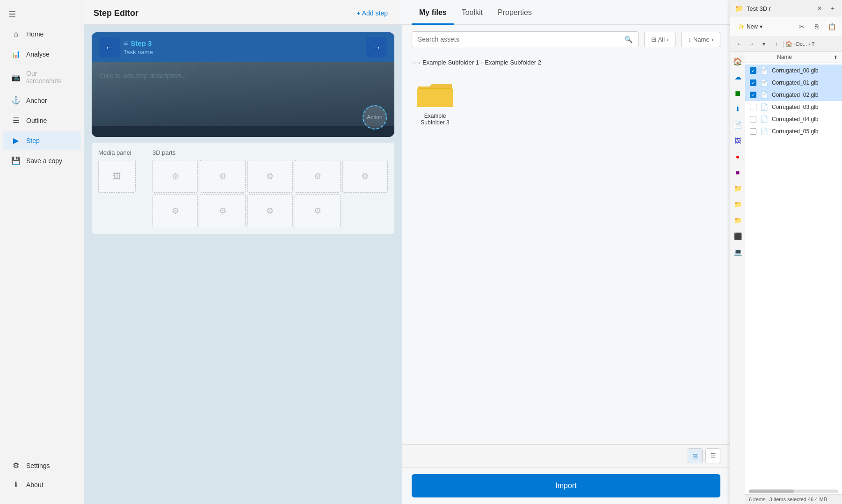 This screenshot has width=842, height=504. Describe the element at coordinates (420, 63) in the screenshot. I see `breadcrumb-sep-1: ›` at that location.